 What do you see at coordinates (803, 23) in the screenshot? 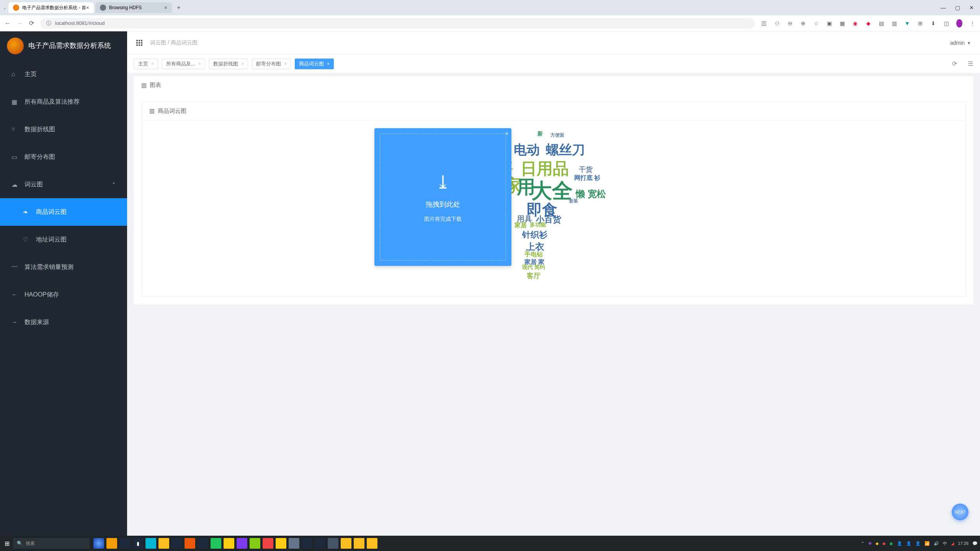
I see `zoom-in-icon: ⊕` at bounding box center [803, 23].